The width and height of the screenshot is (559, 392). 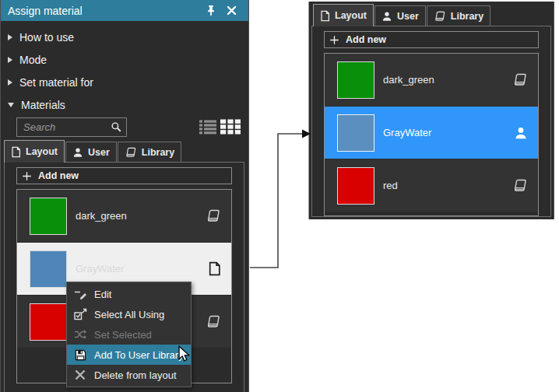 What do you see at coordinates (80, 314) in the screenshot?
I see `select-all-icon` at bounding box center [80, 314].